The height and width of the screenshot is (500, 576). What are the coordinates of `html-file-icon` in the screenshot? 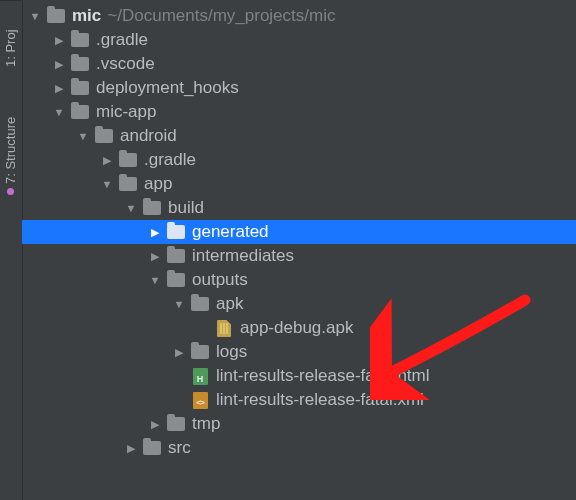 It's located at (200, 376).